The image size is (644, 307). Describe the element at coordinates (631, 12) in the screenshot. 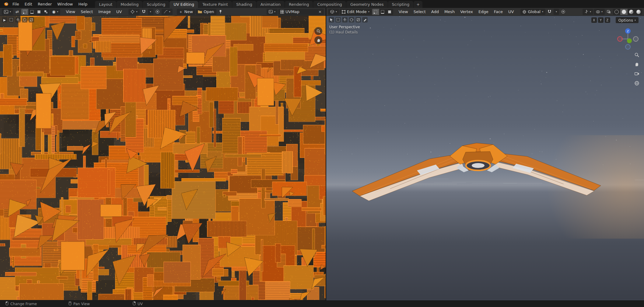

I see `shading-material-button` at that location.